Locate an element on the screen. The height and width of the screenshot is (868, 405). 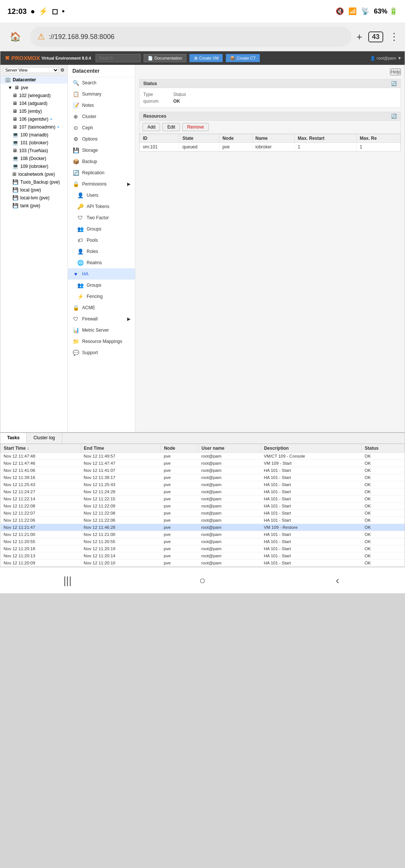
groups-nav-icon: 👥 is located at coordinates (80, 229).